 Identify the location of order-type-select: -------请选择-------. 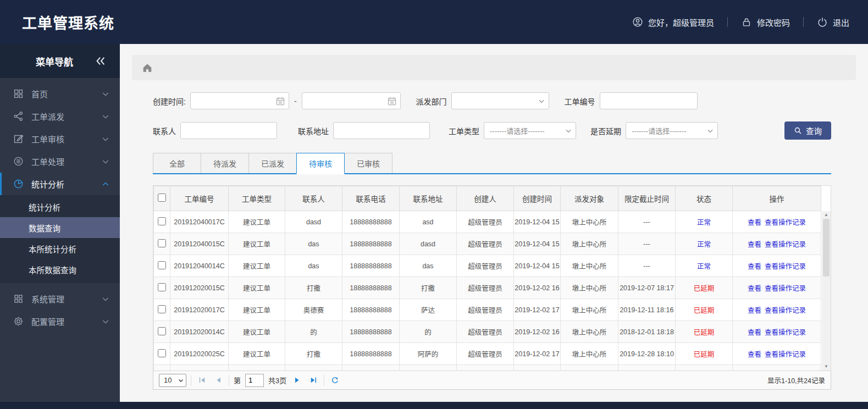
(530, 131).